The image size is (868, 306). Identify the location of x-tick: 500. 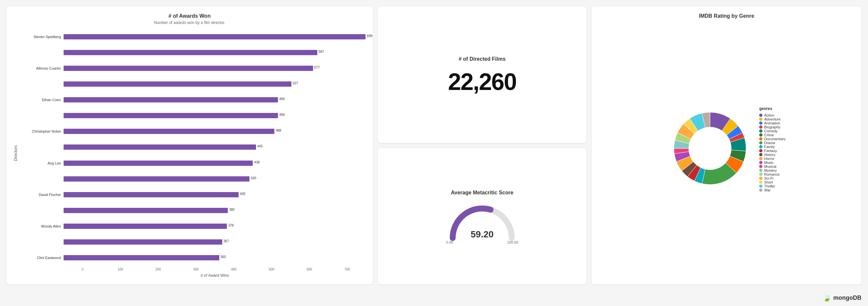
(272, 269).